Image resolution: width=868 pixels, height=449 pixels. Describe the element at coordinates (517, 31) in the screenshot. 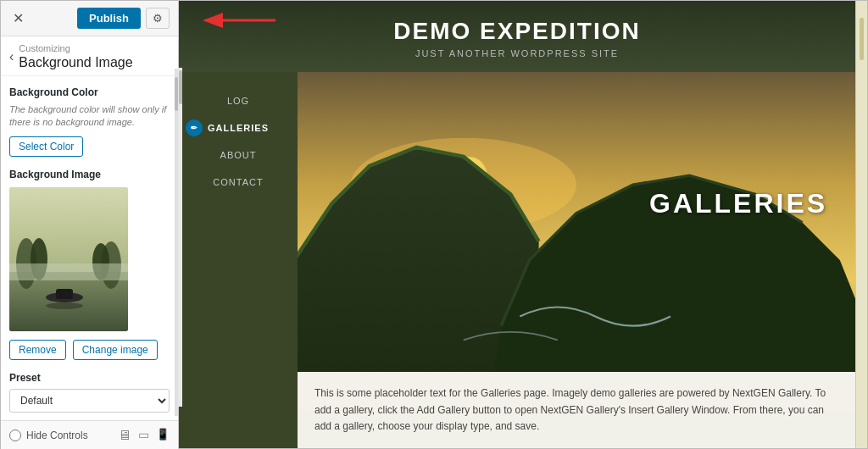

I see `site-title: DEMO EXPEDITION` at that location.